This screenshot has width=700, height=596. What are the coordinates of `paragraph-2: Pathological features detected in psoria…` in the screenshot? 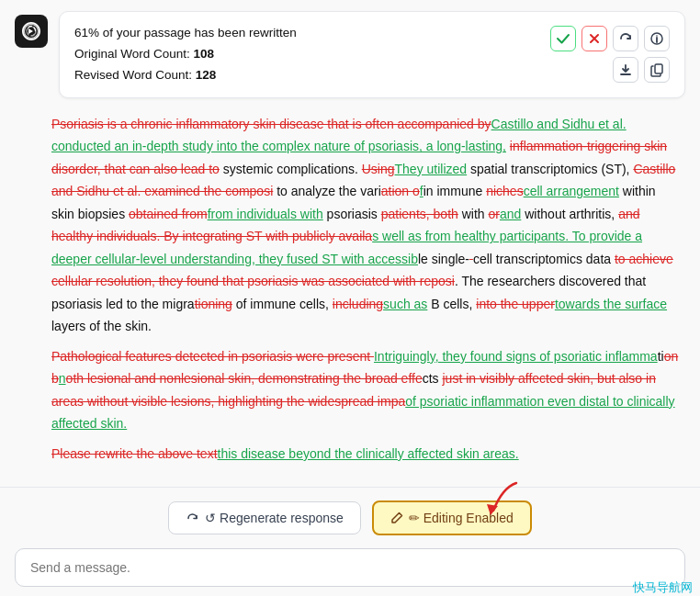 It's located at (367, 390).